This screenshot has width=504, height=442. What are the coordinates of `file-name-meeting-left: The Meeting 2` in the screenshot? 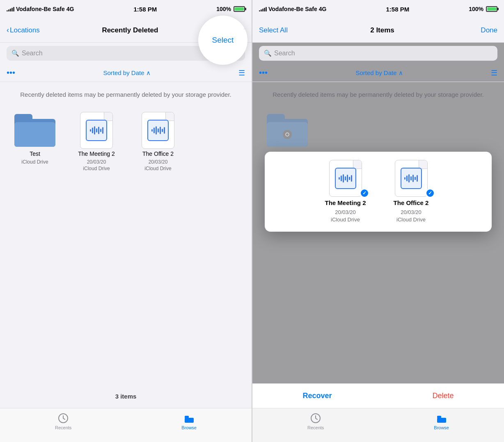 It's located at (96, 154).